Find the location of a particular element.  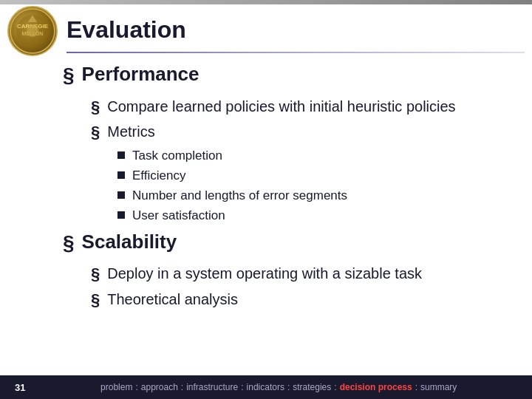

metric-task-completion: Task completion is located at coordinates (318, 157).